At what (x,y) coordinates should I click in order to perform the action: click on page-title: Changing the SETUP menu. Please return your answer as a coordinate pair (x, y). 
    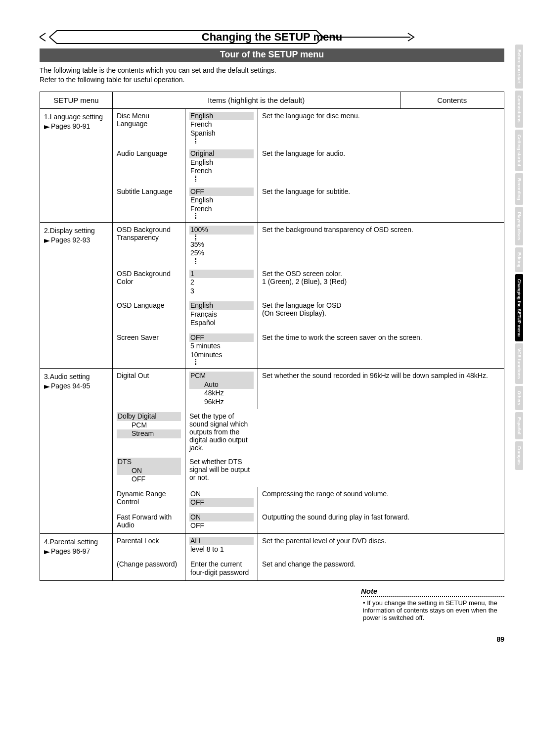
    Looking at the image, I should click on (272, 37).